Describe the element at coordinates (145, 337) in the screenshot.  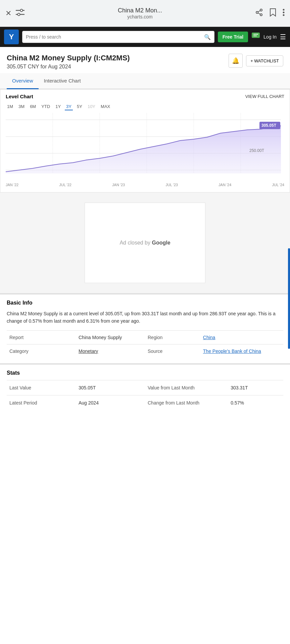
I see `table-row: Report China Money Supply Region China` at that location.